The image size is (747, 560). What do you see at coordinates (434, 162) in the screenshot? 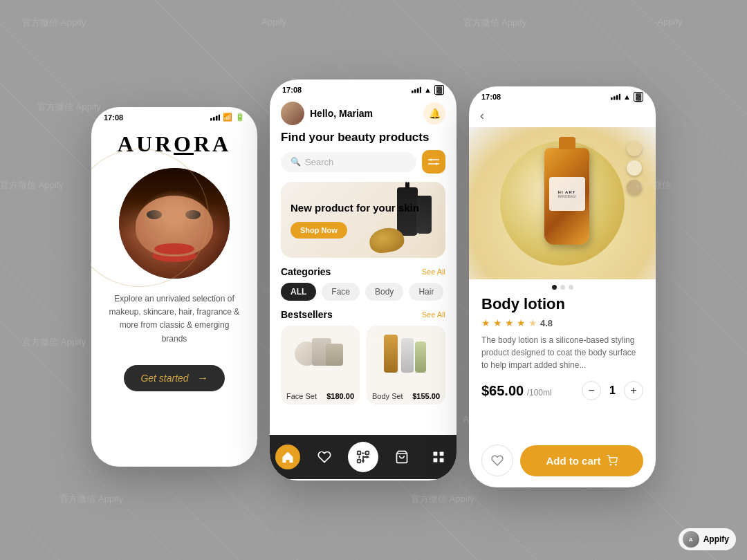
I see `filter-icon` at bounding box center [434, 162].